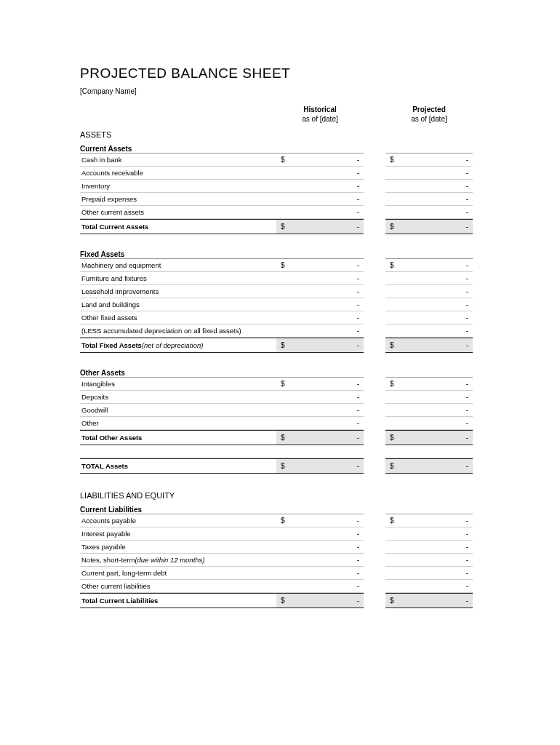 The image size is (560, 745). Describe the element at coordinates (178, 305) in the screenshot. I see `row-label: Land and buildings` at that location.